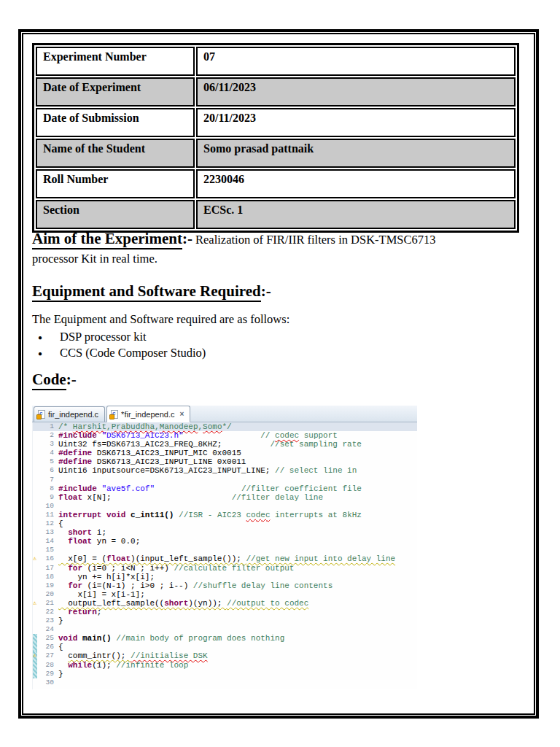  Describe the element at coordinates (238, 595) in the screenshot. I see `code-text: x[i] = x[i-1];` at that location.